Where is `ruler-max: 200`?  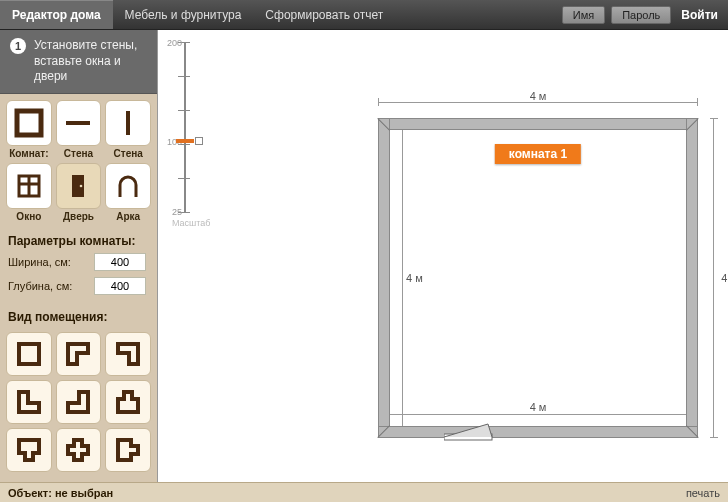
ruler-max: 200 is located at coordinates (174, 43).